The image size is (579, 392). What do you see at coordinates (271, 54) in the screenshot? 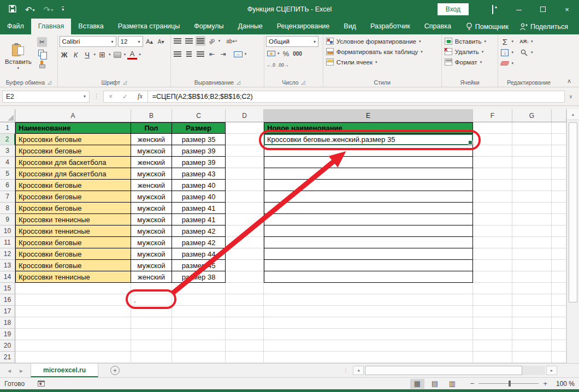
I see `accounting-format-icon` at bounding box center [271, 54].